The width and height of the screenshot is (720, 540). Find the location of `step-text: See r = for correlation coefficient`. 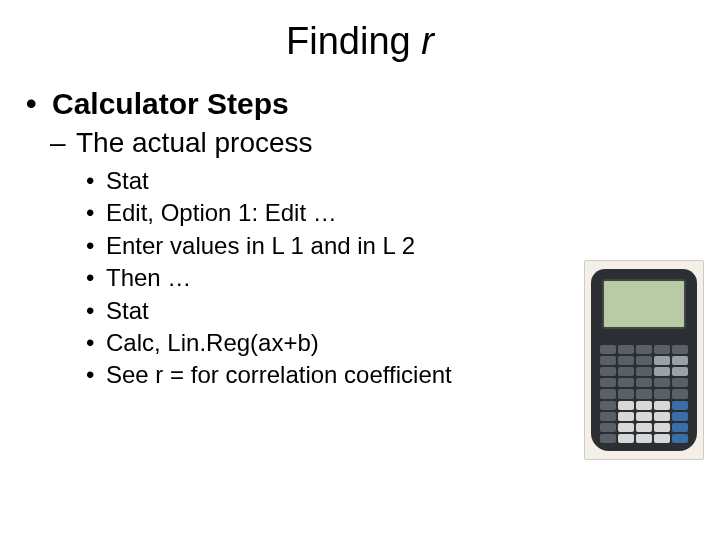

step-text: See r = for correlation coefficient is located at coordinates (279, 374).